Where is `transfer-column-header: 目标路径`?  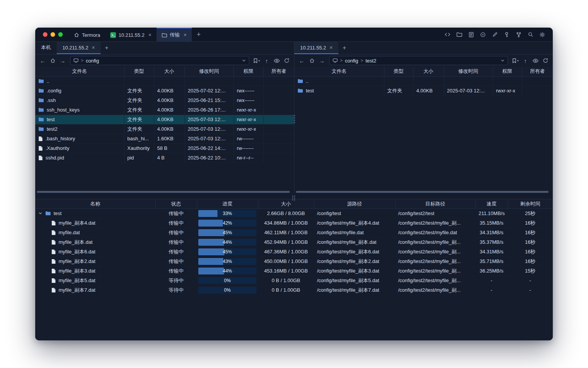
transfer-column-header: 目标路径 is located at coordinates (435, 204).